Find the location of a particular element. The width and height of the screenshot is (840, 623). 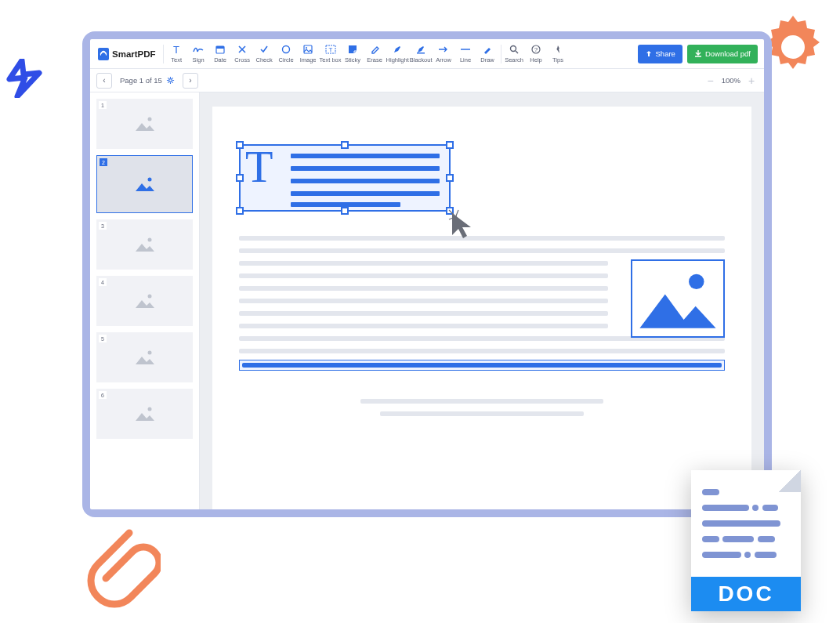

tool-sticky: Sticky is located at coordinates (353, 54).